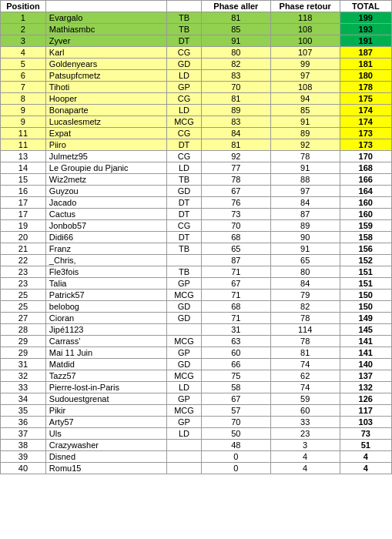  What do you see at coordinates (196, 457) in the screenshot?
I see `table-row: 39 Disned 0 4 4` at bounding box center [196, 457].